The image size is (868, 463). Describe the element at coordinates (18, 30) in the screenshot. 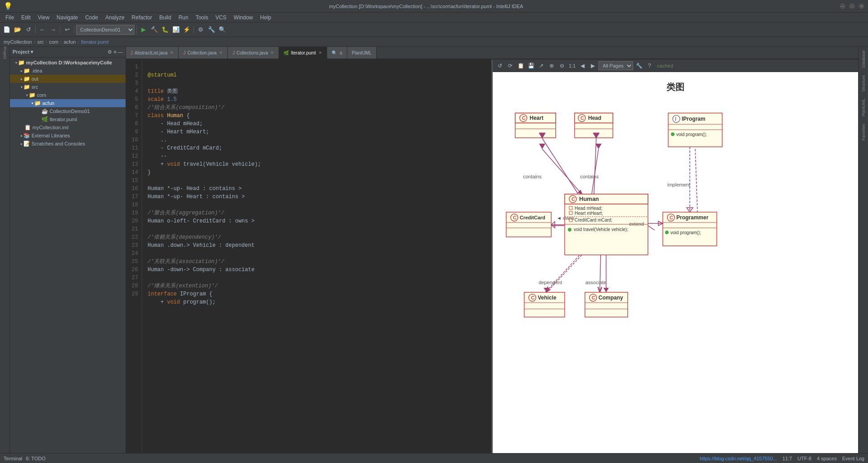

I see `open-button: 📂` at that location.